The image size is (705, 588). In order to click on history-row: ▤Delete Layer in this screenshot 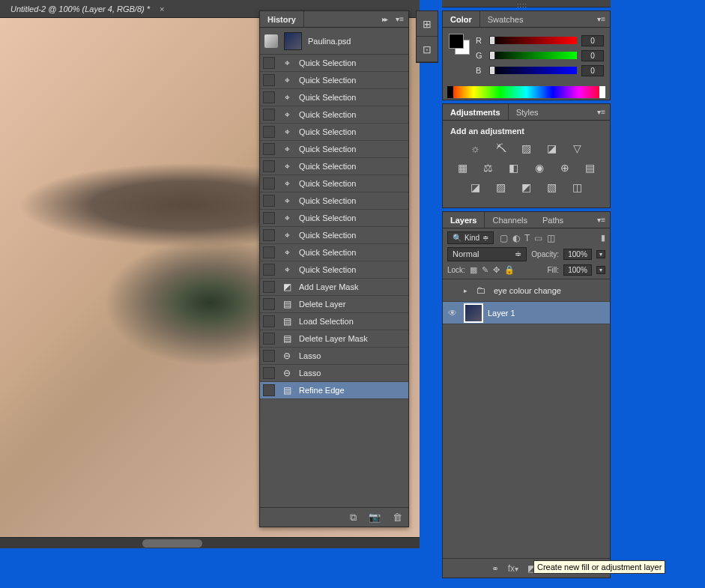, I will do `click(334, 304)`.